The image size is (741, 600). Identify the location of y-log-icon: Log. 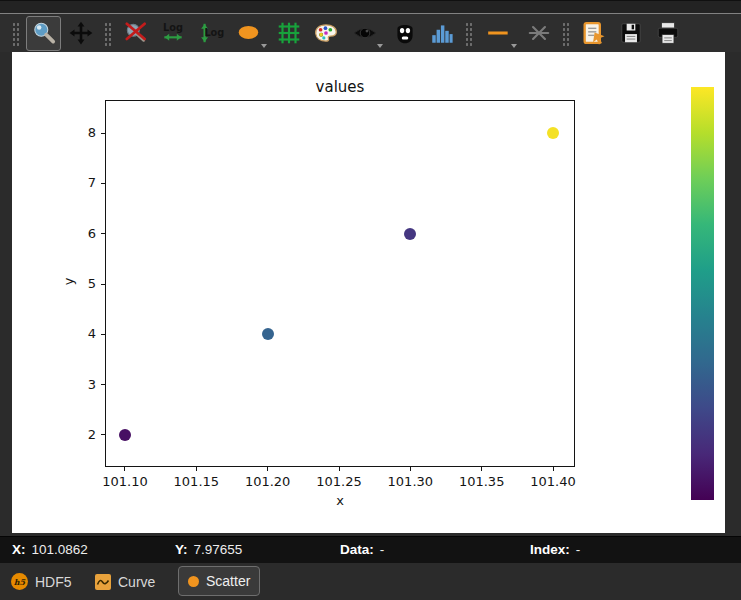
(210, 33).